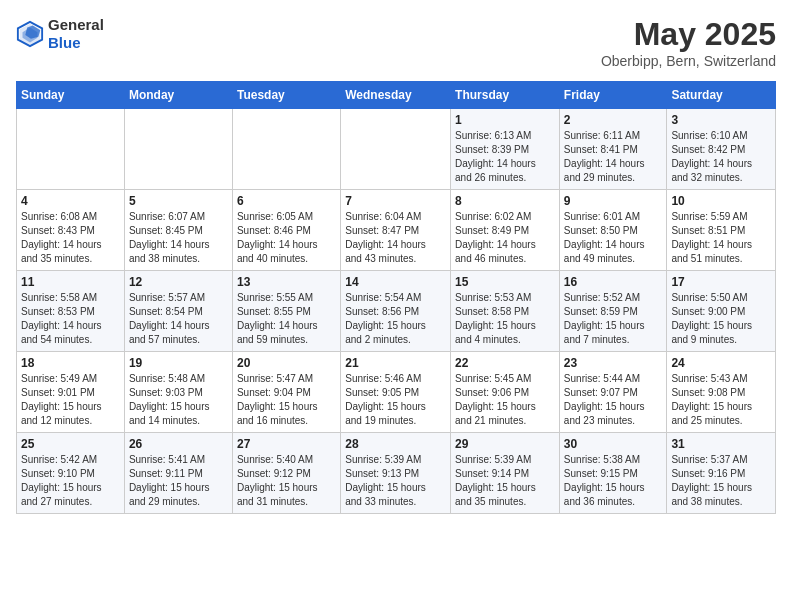 The height and width of the screenshot is (612, 792). I want to click on day-info: Sunrise: 5:49 AM Sunset: 9:01 PM Dayligh…, so click(70, 400).